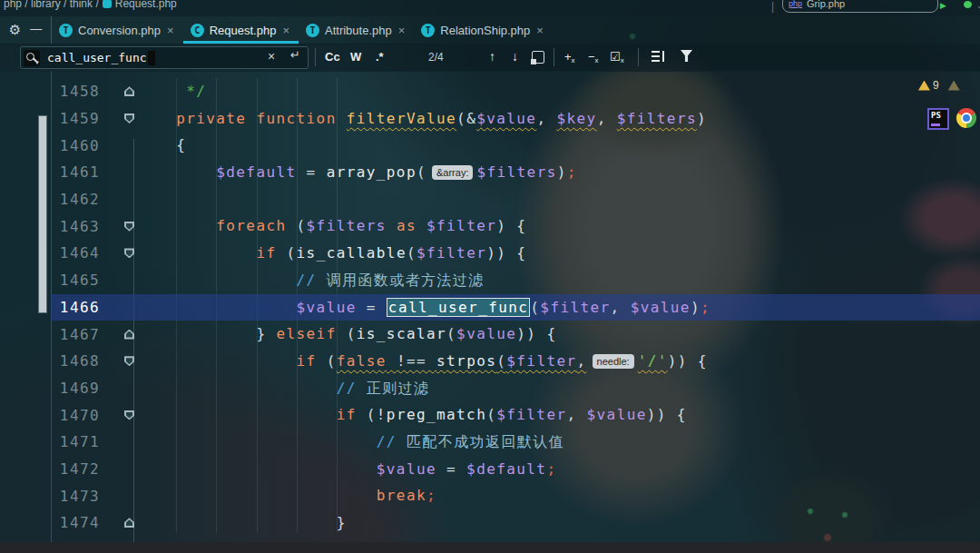 This screenshot has height=553, width=980. What do you see at coordinates (860, 6) in the screenshot?
I see `run-config-select: php Grip.php` at bounding box center [860, 6].